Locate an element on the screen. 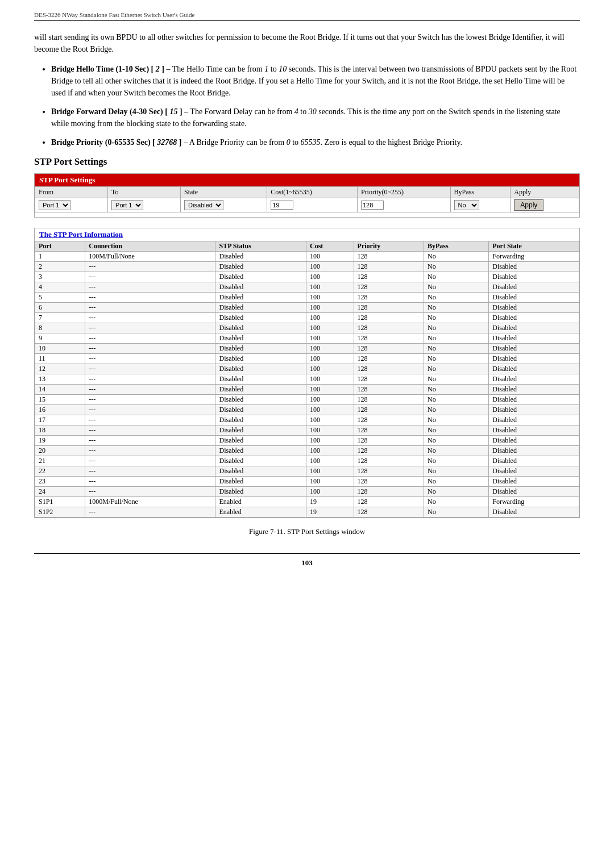  stp-info-title: The STP Port Information is located at coordinates (307, 235).